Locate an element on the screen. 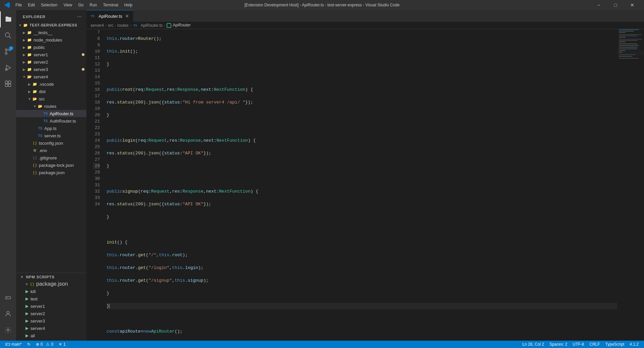  npm-package-item: ▼ { } package.json is located at coordinates (51, 284).